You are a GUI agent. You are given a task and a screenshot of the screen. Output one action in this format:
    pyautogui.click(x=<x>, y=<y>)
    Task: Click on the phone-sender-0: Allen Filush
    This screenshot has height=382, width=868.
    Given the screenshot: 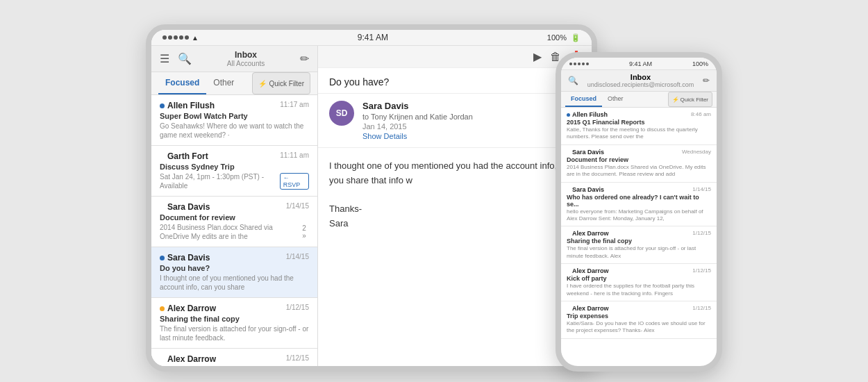 What is the action you would take?
    pyautogui.click(x=590, y=115)
    